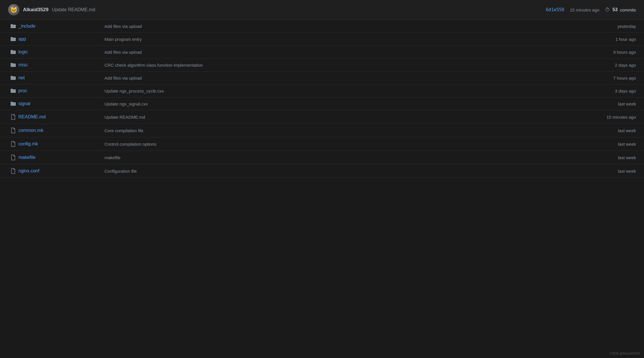 The width and height of the screenshot is (644, 358). I want to click on avatar: 🐱, so click(14, 10).